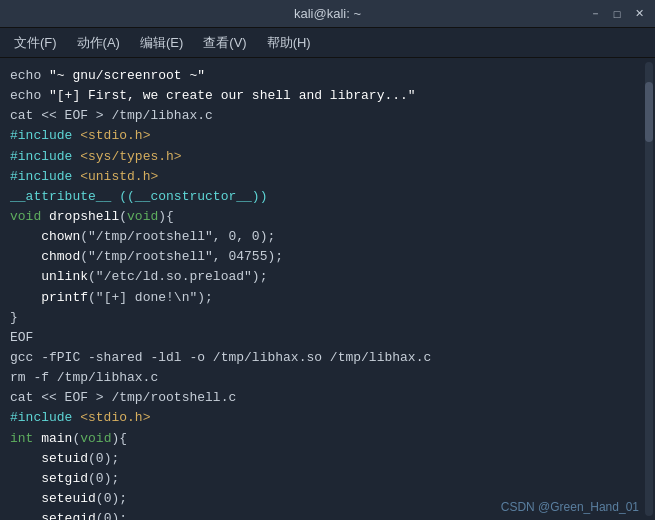 The height and width of the screenshot is (520, 655). What do you see at coordinates (322, 479) in the screenshot?
I see `terminal-line: setgid(0);` at bounding box center [322, 479].